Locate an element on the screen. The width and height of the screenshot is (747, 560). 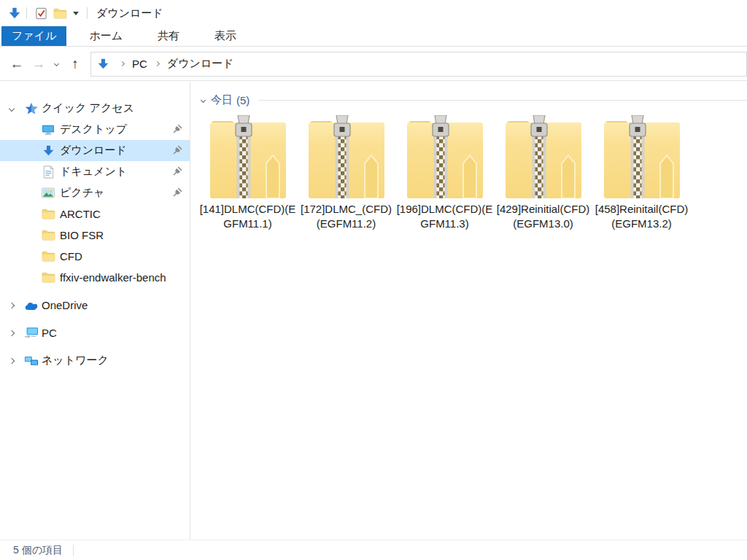
sidebar-item-pc: PC is located at coordinates (95, 332).